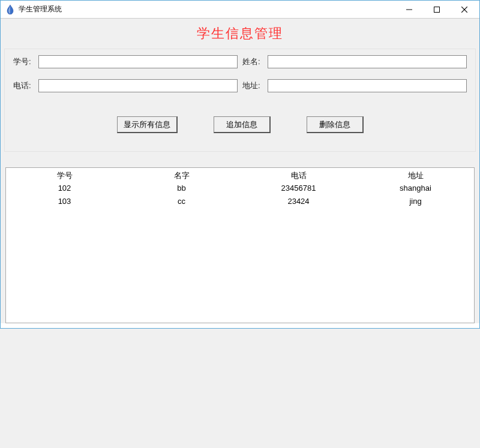  I want to click on form-row-1: 学号: 姓名:, so click(240, 62).